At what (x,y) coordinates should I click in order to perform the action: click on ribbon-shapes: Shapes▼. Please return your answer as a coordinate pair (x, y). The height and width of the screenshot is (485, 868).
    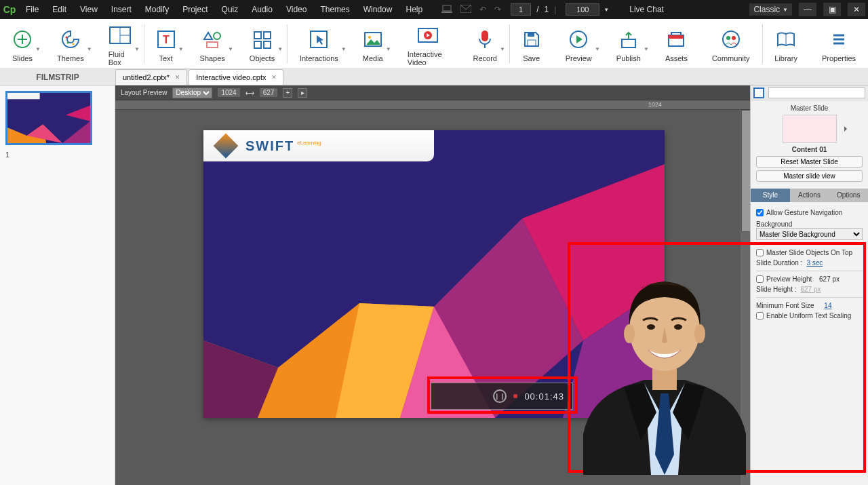
    Looking at the image, I should click on (213, 43).